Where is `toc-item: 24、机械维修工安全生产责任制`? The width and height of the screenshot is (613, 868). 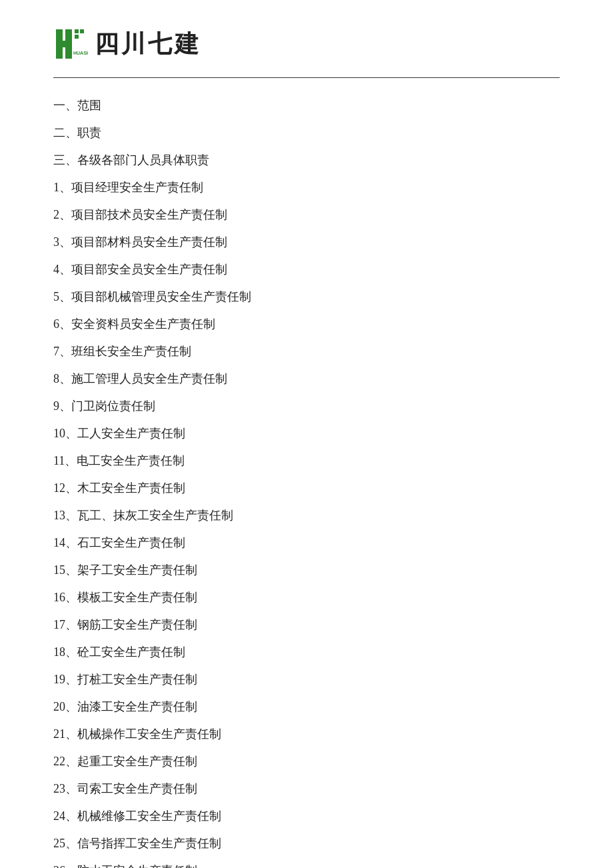
toc-item: 24、机械维修工安全生产责任制 is located at coordinates (306, 816).